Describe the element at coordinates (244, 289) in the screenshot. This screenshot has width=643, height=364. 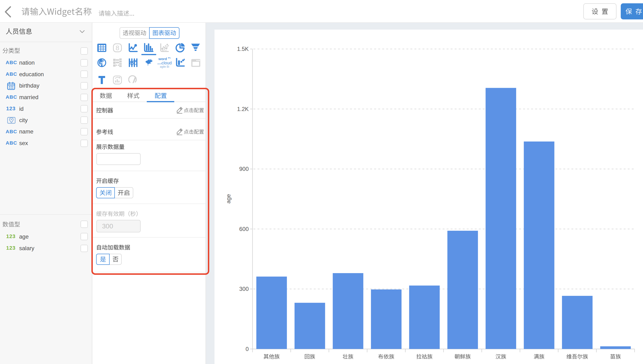
I see `svg-text: 300` at that location.